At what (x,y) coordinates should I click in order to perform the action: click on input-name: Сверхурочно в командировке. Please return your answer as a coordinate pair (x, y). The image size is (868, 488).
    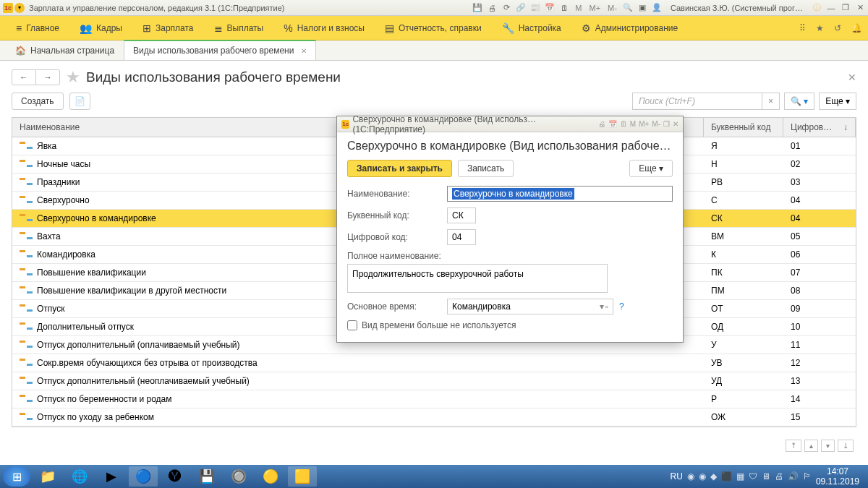
    Looking at the image, I should click on (560, 194).